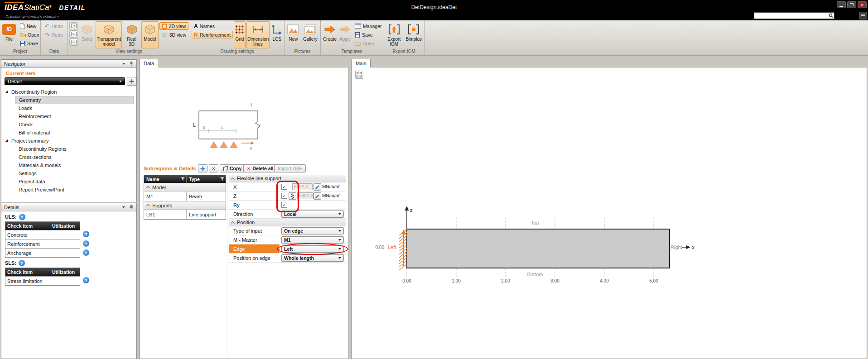 The height and width of the screenshot is (359, 868). What do you see at coordinates (174, 26) in the screenshot?
I see `view-2d-button: 2D view` at bounding box center [174, 26].